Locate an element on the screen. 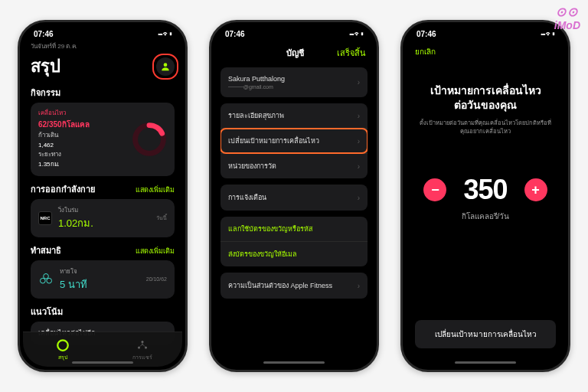  profile-email: ────@gmail.com is located at coordinates (256, 87).